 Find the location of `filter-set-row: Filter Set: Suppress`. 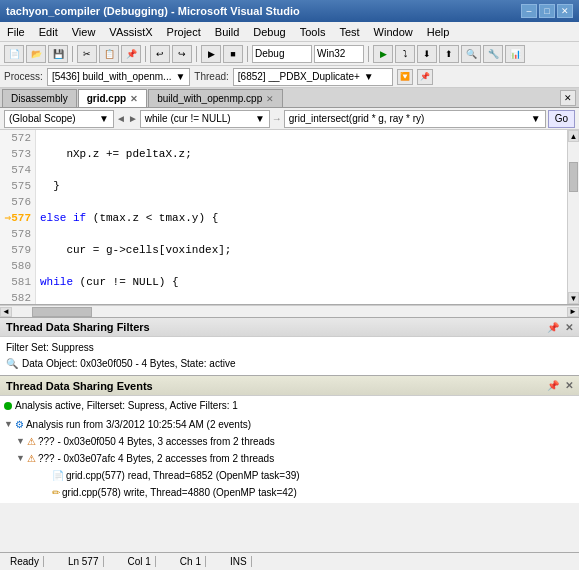

filter-set-row: Filter Set: Suppress is located at coordinates (290, 348).